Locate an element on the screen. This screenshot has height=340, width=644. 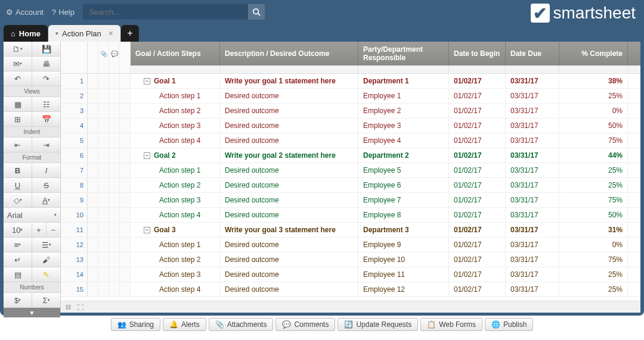
sb-size-up: + is located at coordinates (39, 230).